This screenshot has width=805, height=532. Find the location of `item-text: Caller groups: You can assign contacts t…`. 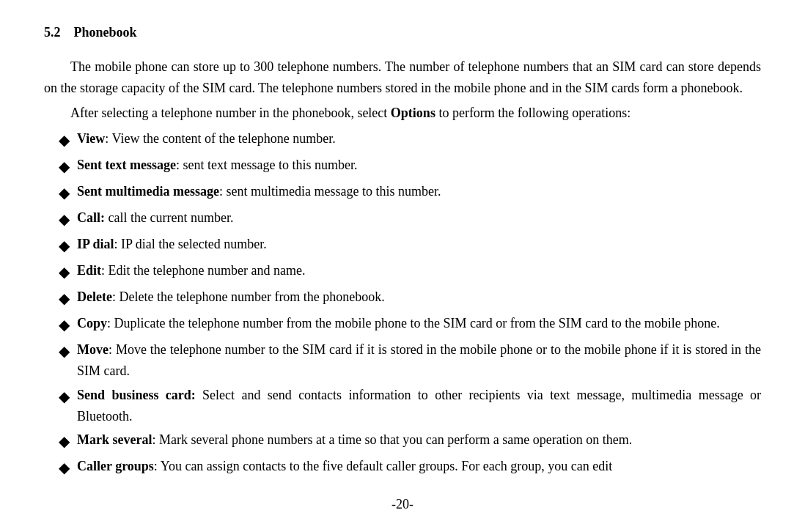

item-text: Caller groups: You can assign contacts t… is located at coordinates (419, 466).